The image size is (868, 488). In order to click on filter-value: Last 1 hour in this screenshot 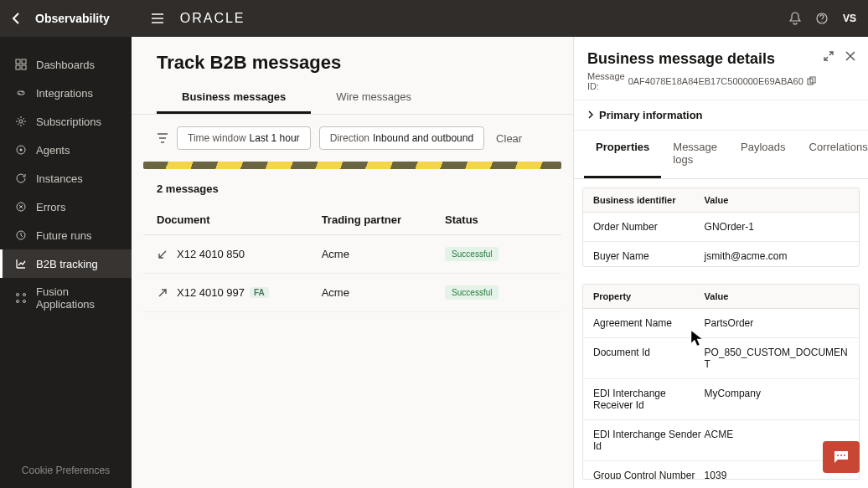, I will do `click(275, 138)`.